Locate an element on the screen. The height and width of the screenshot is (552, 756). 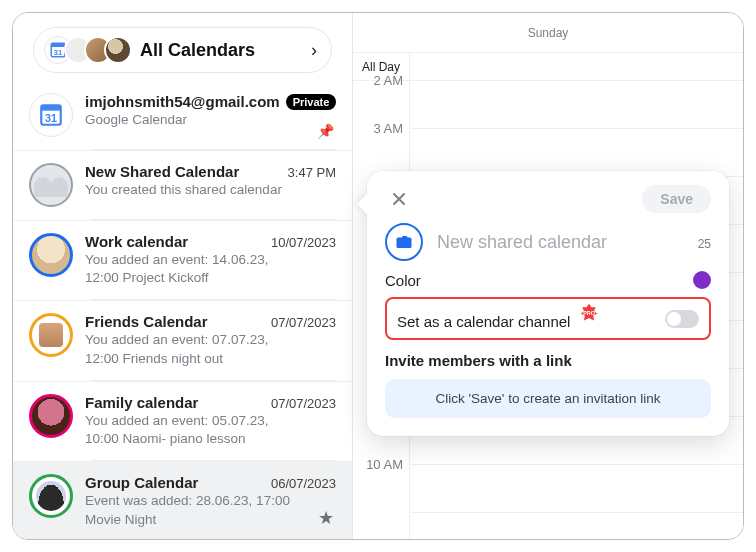
calendar-row-work: Work calendar You added an event: 14.06.… is located at coordinates (182, 260).